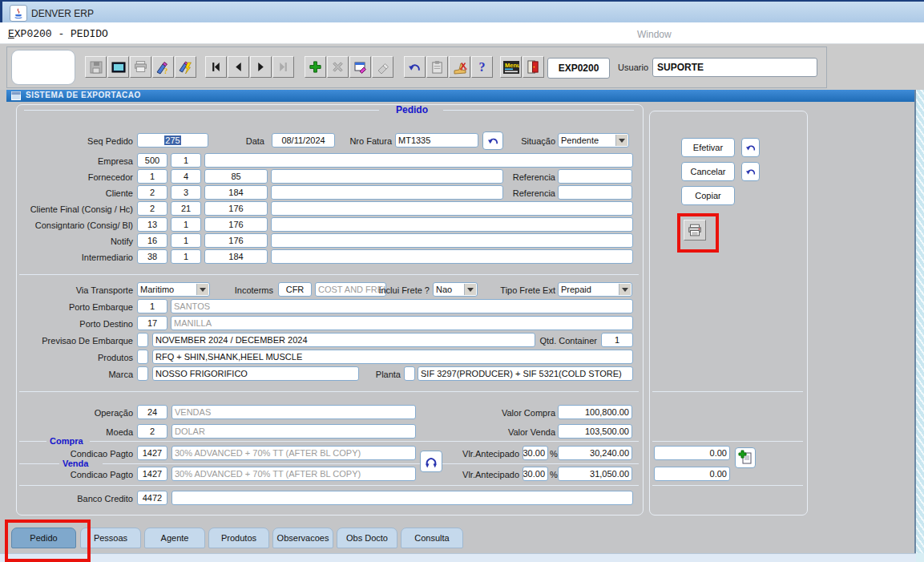  What do you see at coordinates (535, 453) in the screenshot?
I see `vlr-antecipado-compra-pct-field: 30.00` at bounding box center [535, 453].